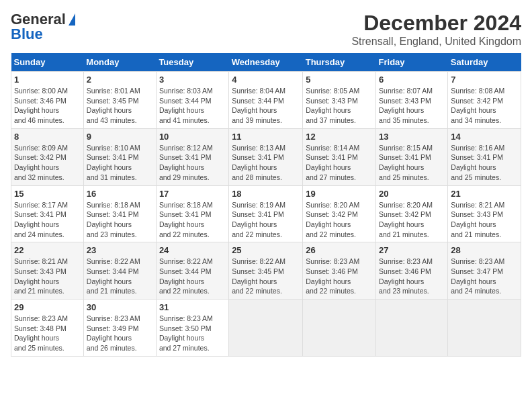  I want to click on calendar-week-1: 1 Sunrise: 8:00 AMSunset: 3:46 PMDayligh…, so click(266, 101).